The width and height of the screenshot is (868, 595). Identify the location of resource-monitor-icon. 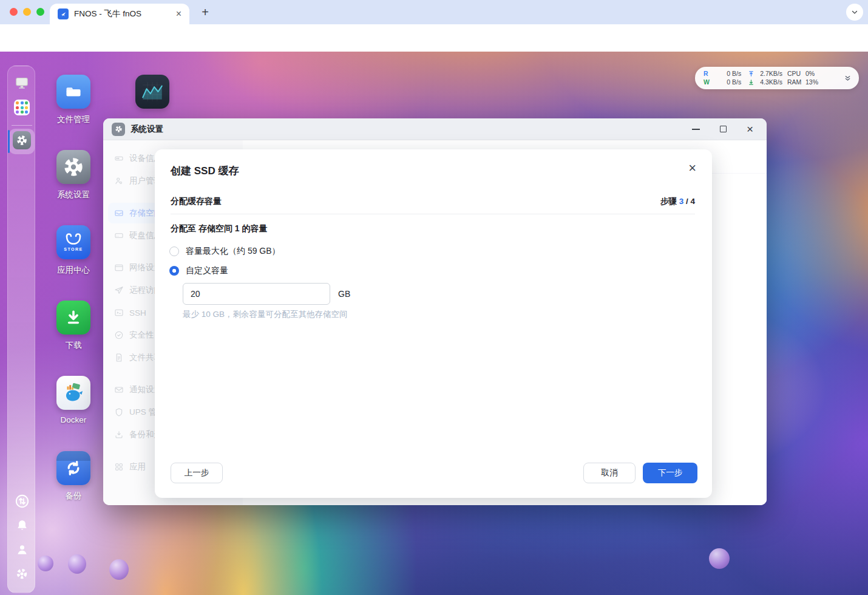
(152, 92).